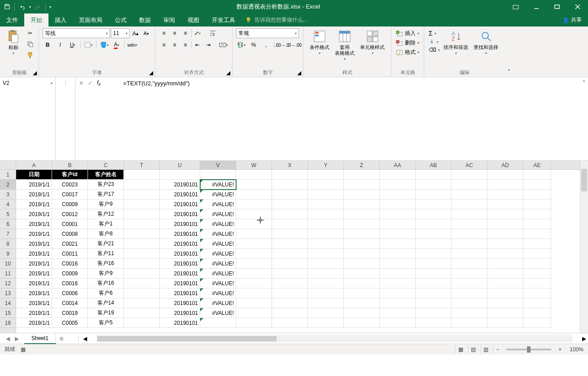 The width and height of the screenshot is (588, 376). Describe the element at coordinates (290, 264) in the screenshot. I see `cell-X10` at that location.